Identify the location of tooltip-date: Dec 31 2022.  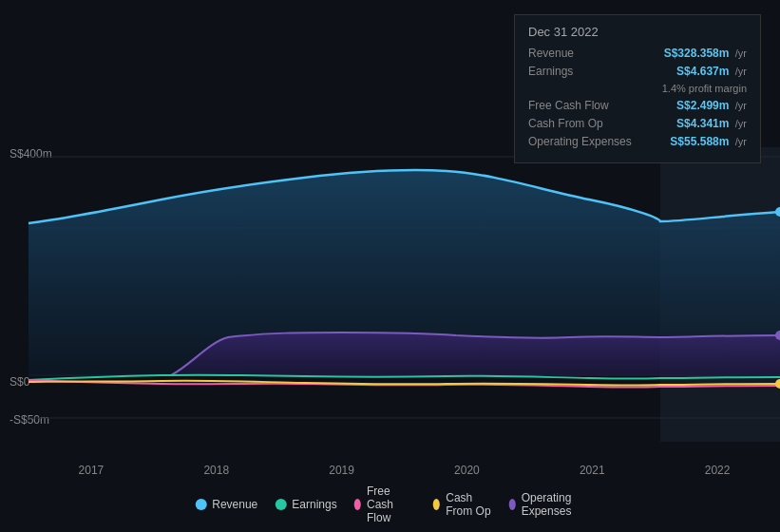
(637, 32).